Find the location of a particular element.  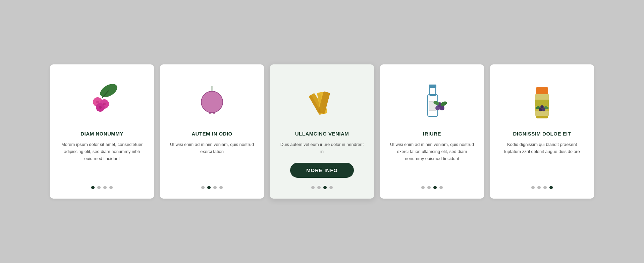

card-4-icon is located at coordinates (432, 100).